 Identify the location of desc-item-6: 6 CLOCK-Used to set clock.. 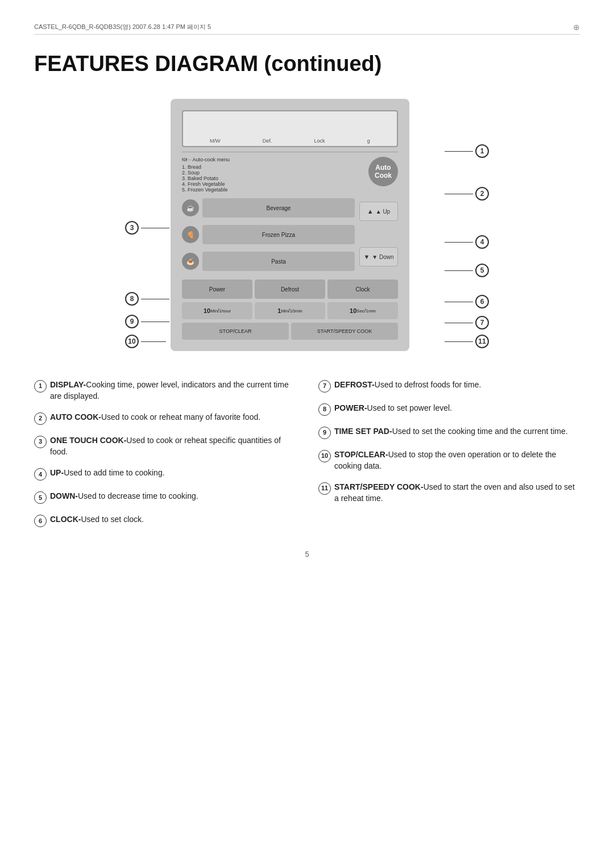
(165, 520).